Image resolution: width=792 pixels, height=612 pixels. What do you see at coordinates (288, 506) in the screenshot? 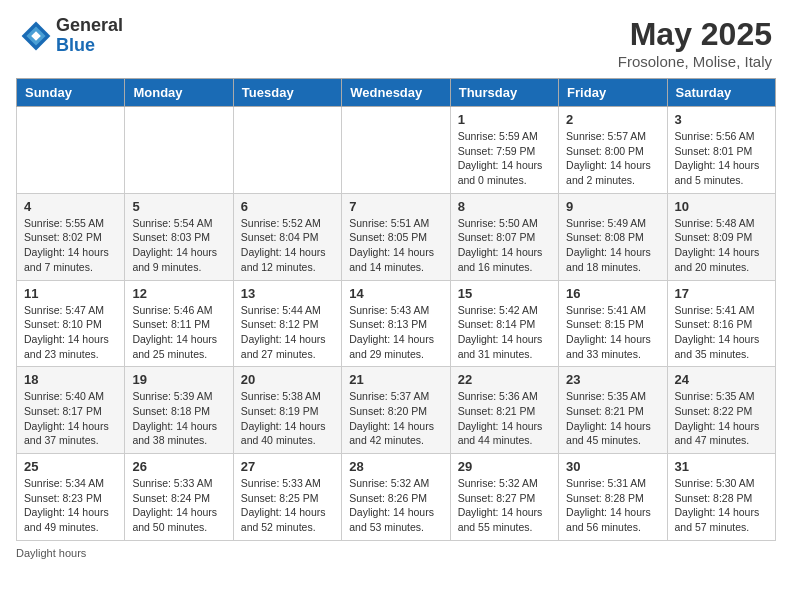
I see `day-info: Sunrise: 5:33 AM Sunset: 8:25 PM Dayligh…` at bounding box center [288, 506].